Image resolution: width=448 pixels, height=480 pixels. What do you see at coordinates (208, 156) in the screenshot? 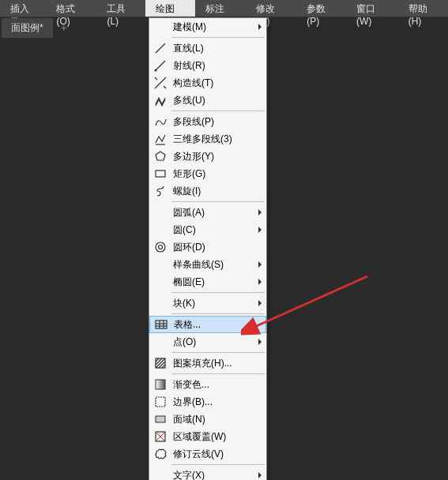
I see `menu-item: 多边形(Y)` at bounding box center [208, 156].